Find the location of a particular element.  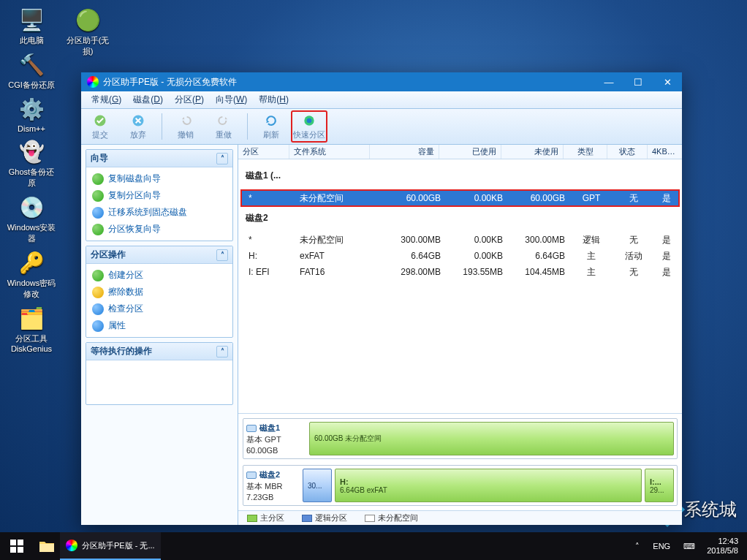

desktop-icons-column-1: 🖥️此电脑🔨CGI备份还原⚙️Dism++👻Ghost备份还原💿Windows安… is located at coordinates (31, 180).